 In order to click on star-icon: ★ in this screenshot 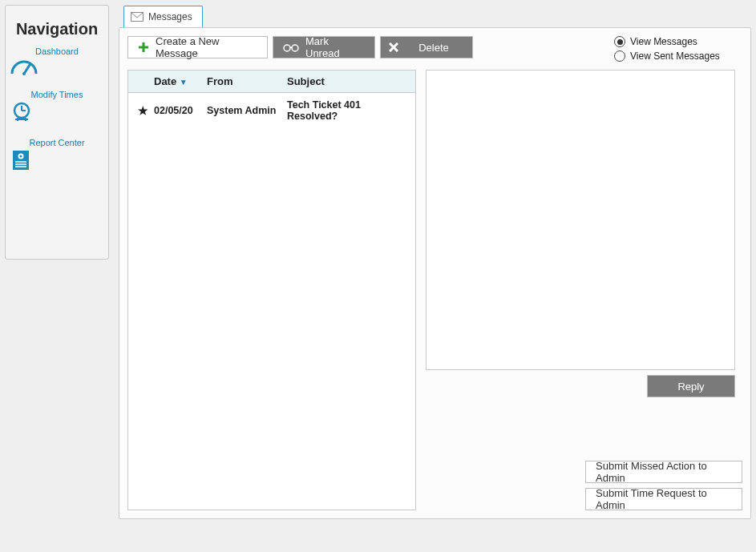, I will do `click(143, 111)`.